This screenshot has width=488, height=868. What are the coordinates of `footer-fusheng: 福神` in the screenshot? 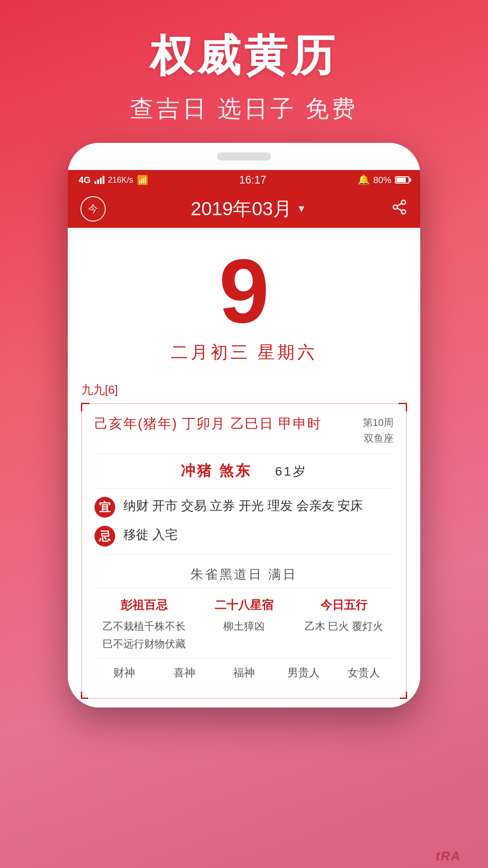 It's located at (244, 673).